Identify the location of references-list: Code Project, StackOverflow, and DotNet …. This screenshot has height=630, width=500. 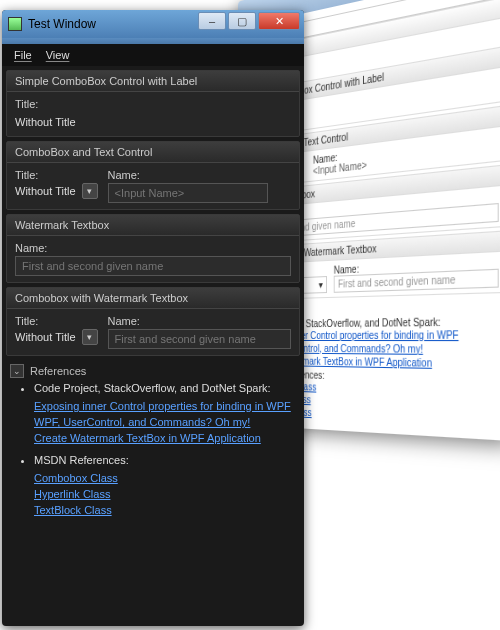
(153, 450).